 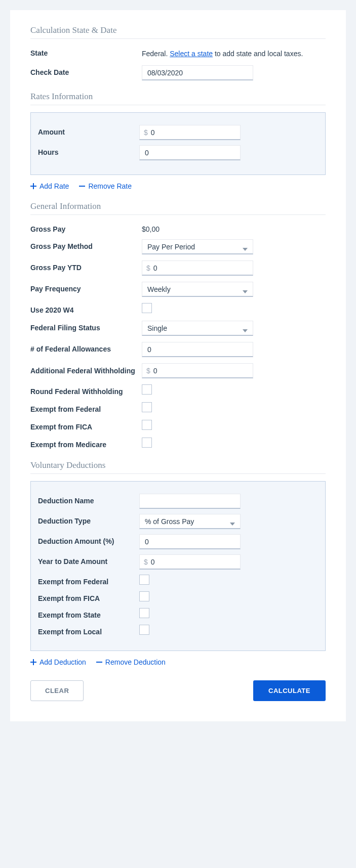 I want to click on state-suffix: to add state and local taxes., so click(x=258, y=54).